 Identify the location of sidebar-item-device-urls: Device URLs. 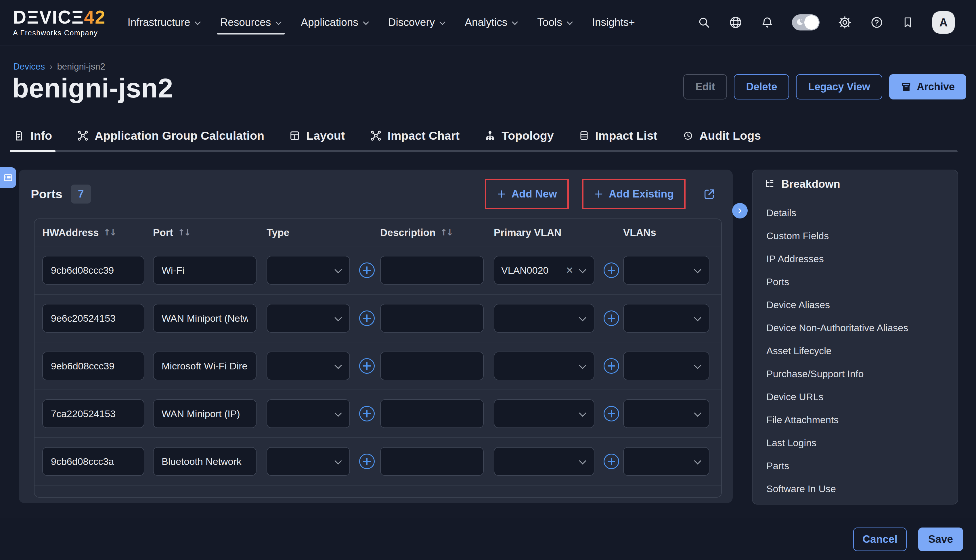
(855, 397).